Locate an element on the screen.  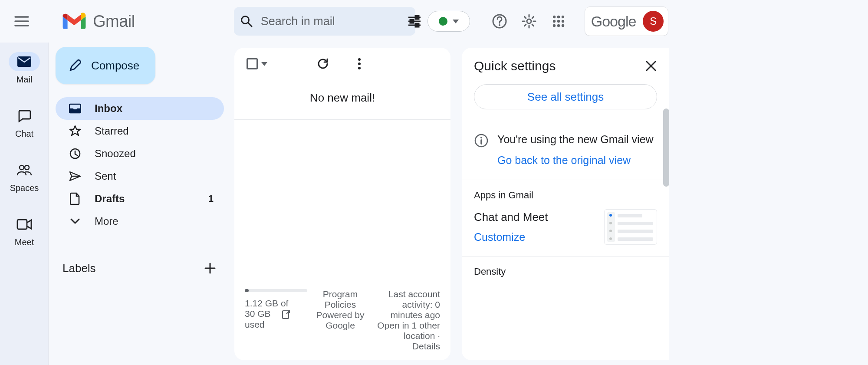
help-icon is located at coordinates (500, 21).